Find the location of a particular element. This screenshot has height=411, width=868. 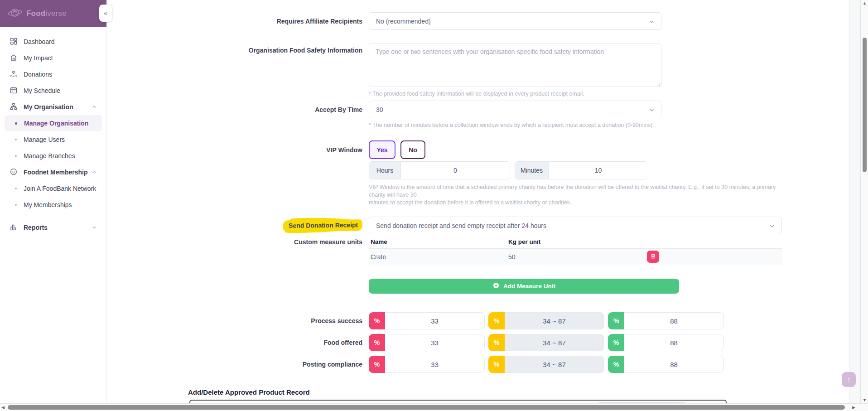

send-receipt-highlighted-label: Send Donation Receipt is located at coordinates (323, 226).